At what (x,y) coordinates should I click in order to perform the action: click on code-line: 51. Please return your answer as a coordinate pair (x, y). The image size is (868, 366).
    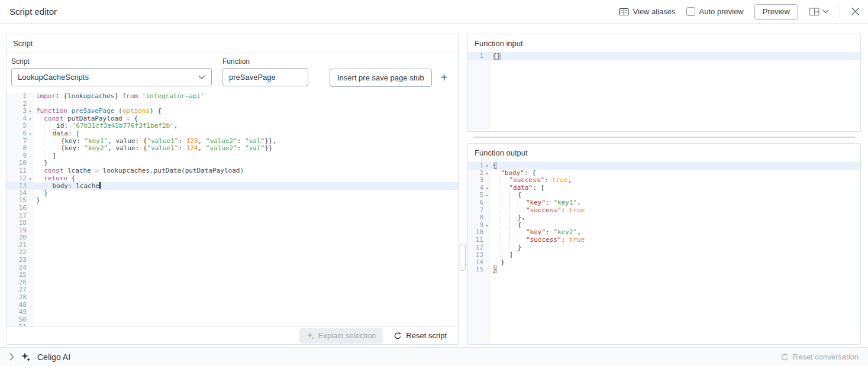
    Looking at the image, I should click on (232, 325).